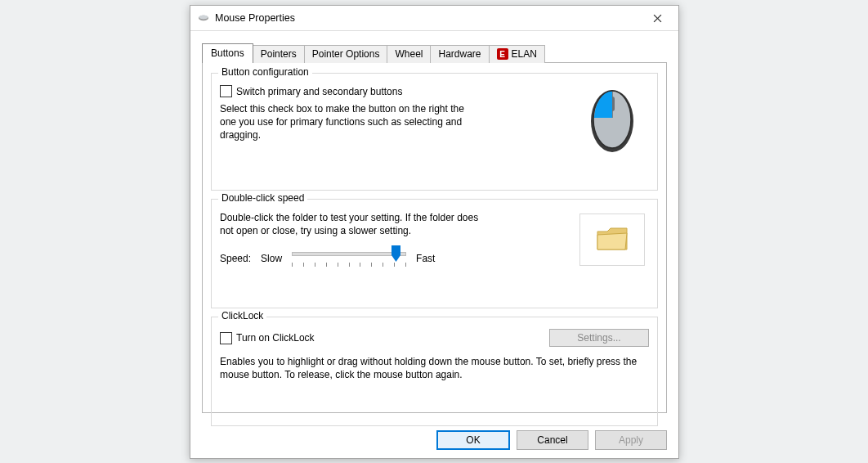 The height and width of the screenshot is (463, 868). I want to click on tab-strip: Buttons Pointers Pointer Options Wheel H…, so click(435, 52).